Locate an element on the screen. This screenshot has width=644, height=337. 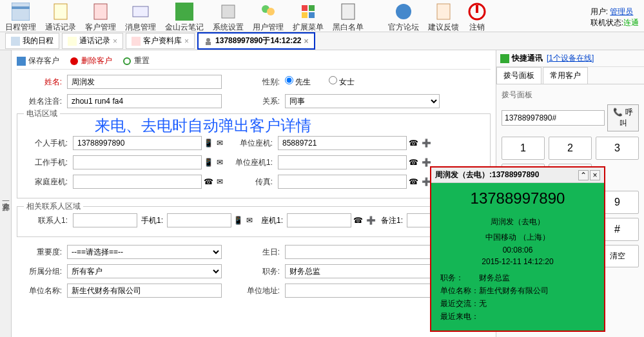
work-mobile-input is located at coordinates (137, 162).